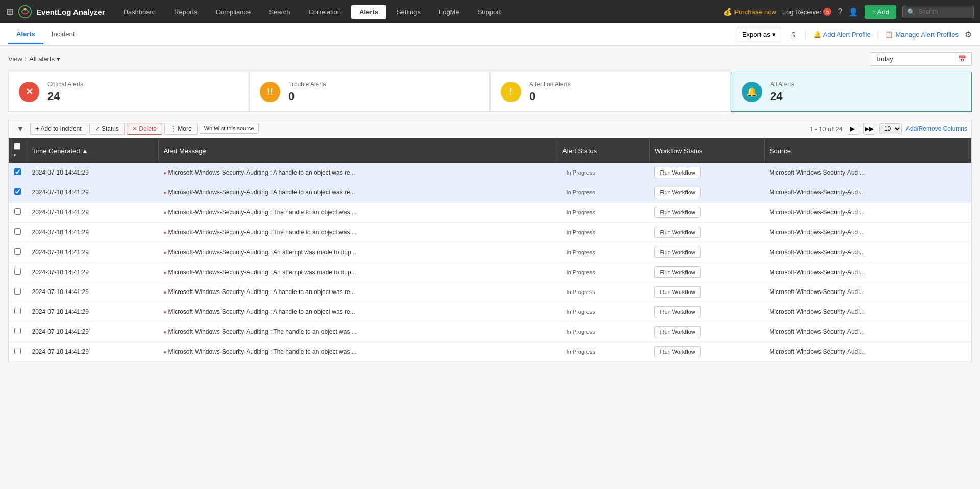  Describe the element at coordinates (20, 129) in the screenshot. I see `filter-button: ▼` at that location.